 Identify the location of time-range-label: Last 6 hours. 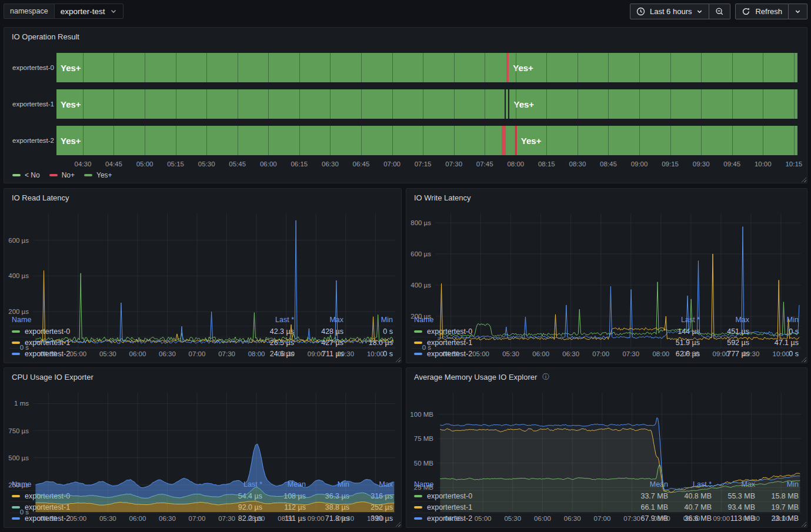
(671, 12).